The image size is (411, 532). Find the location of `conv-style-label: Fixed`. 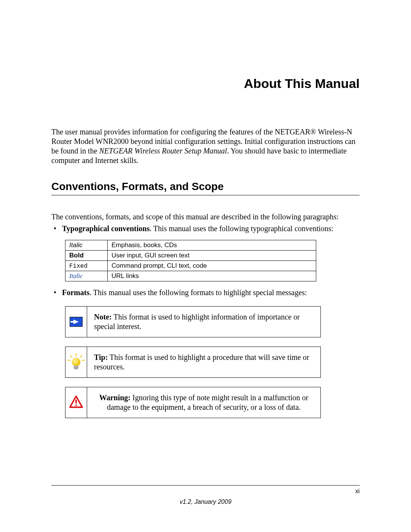

conv-style-label: Fixed is located at coordinates (78, 266).